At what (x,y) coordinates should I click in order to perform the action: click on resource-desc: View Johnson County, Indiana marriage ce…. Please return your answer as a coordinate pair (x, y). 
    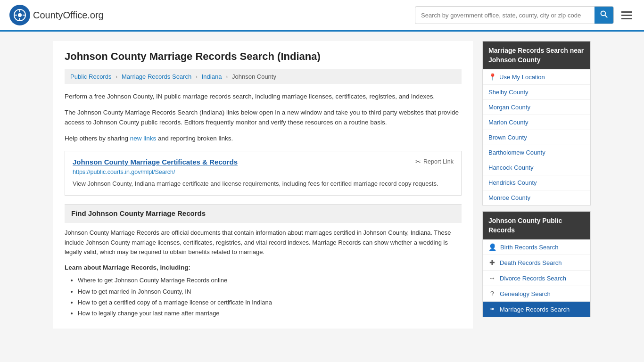
    Looking at the image, I should click on (263, 184).